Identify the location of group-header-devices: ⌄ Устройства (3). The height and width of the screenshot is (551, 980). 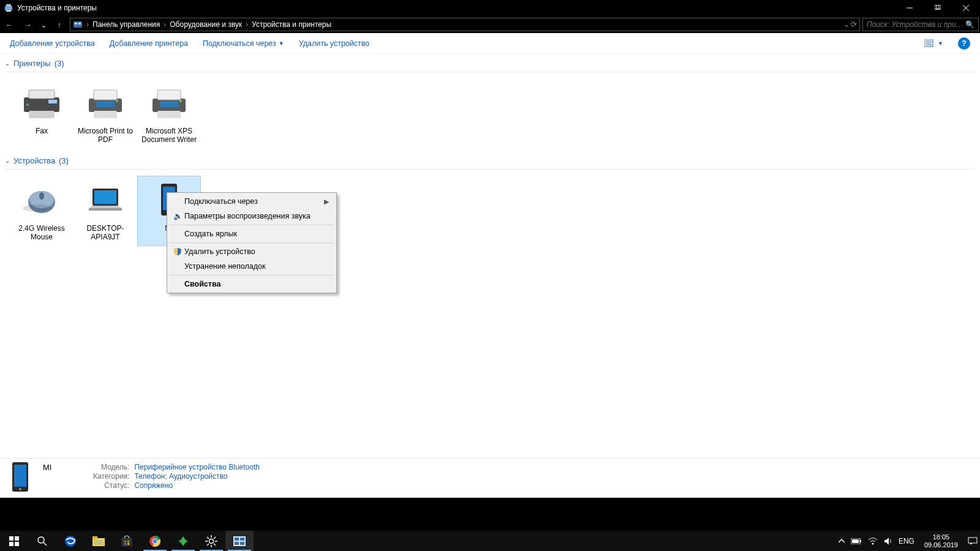
(490, 162).